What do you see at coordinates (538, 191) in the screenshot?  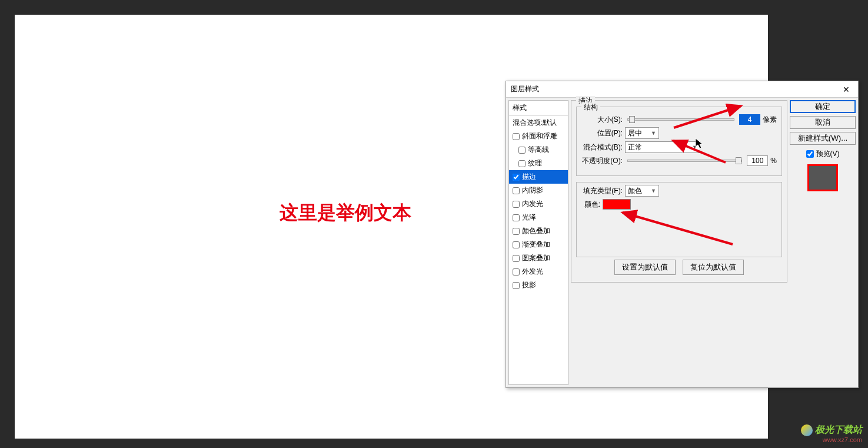 I see `style-item-inner_shadow: 内阴影` at bounding box center [538, 191].